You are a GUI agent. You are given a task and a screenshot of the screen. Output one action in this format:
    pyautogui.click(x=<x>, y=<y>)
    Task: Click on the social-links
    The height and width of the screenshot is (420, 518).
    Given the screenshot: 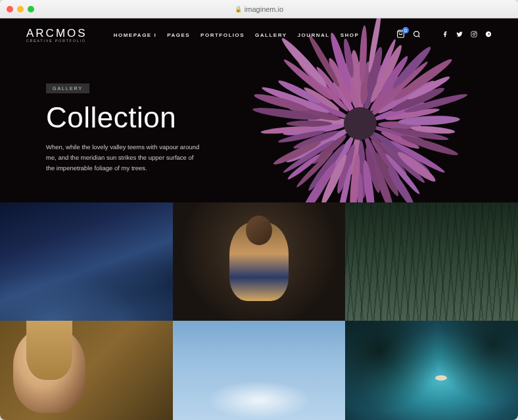 What is the action you would take?
    pyautogui.click(x=467, y=35)
    